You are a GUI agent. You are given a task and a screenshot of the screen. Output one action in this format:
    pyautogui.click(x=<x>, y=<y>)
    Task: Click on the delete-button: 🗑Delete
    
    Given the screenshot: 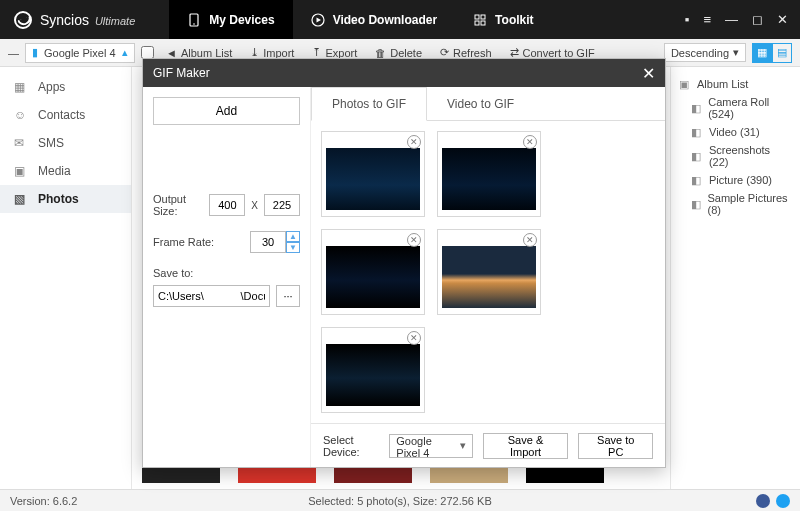 What is the action you would take?
    pyautogui.click(x=398, y=53)
    